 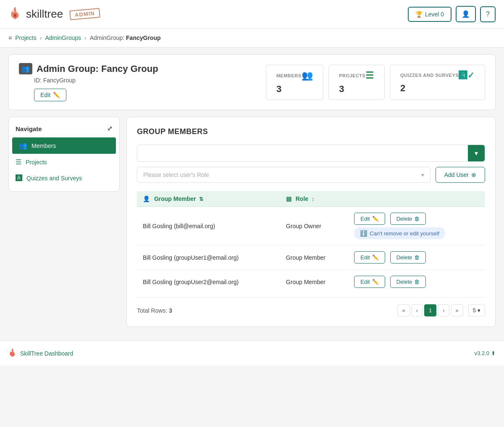 I want to click on stat-members: MEMBERS 👥 3, so click(x=295, y=82).